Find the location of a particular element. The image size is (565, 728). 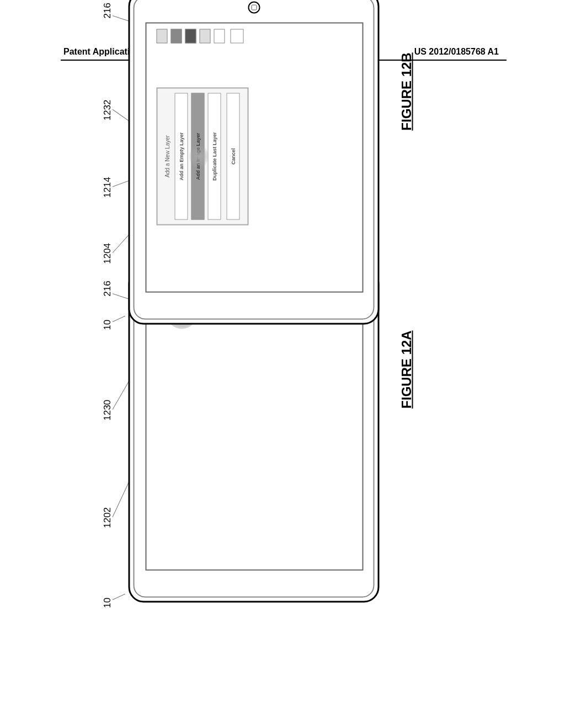

ref-10-b: 10 is located at coordinates (108, 325).